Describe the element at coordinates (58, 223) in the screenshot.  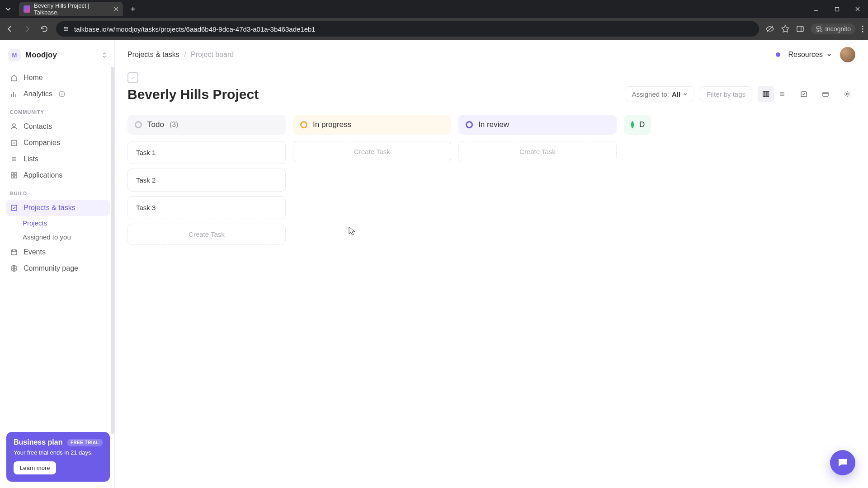
I see `sidebar-subitem-projects: Projects` at that location.